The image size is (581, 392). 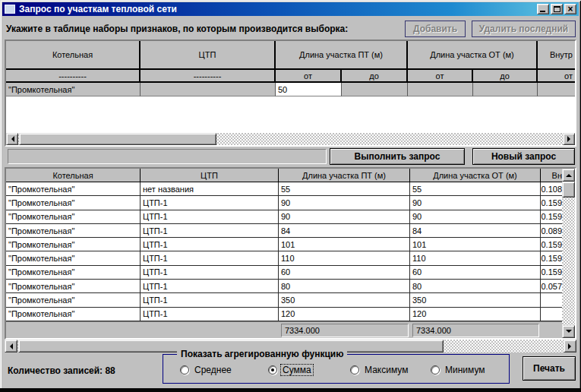 I want to click on radio-average: Среднее, so click(x=207, y=370).